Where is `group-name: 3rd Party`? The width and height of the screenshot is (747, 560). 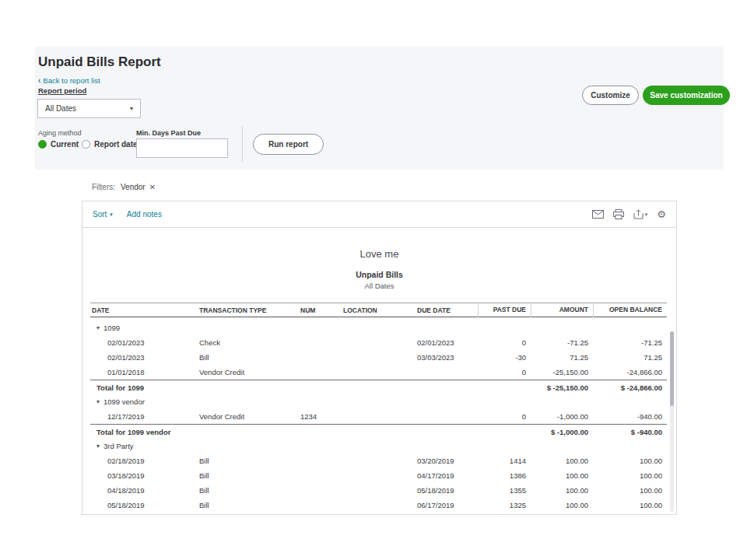 group-name: 3rd Party is located at coordinates (118, 446).